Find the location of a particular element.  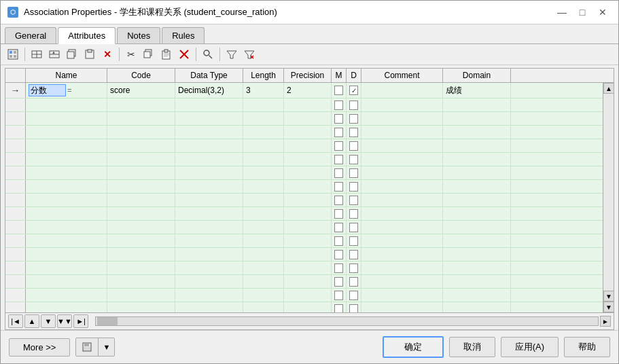

header-m: M is located at coordinates (339, 75).